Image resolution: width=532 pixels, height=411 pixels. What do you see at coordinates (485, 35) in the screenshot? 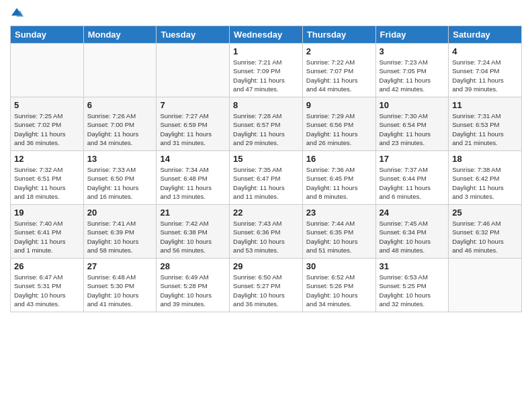
I see `col-saturday: Saturday` at bounding box center [485, 35].